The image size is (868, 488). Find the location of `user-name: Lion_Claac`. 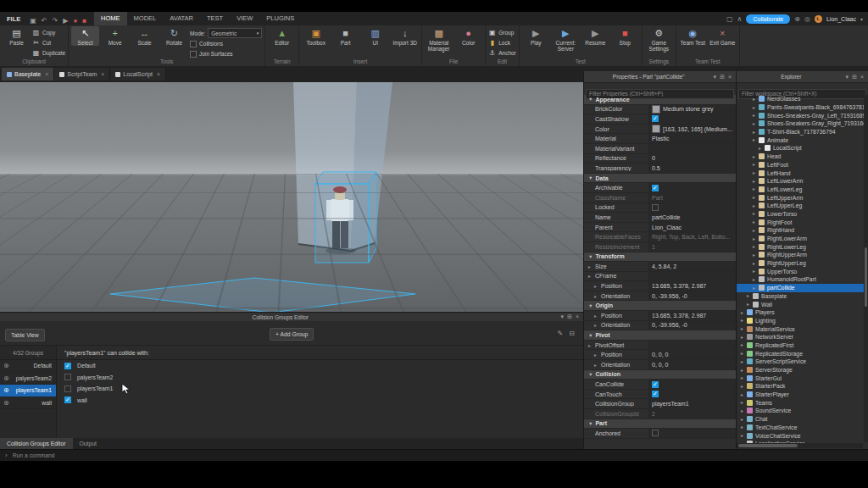

user-name: Lion_Claac is located at coordinates (841, 19).